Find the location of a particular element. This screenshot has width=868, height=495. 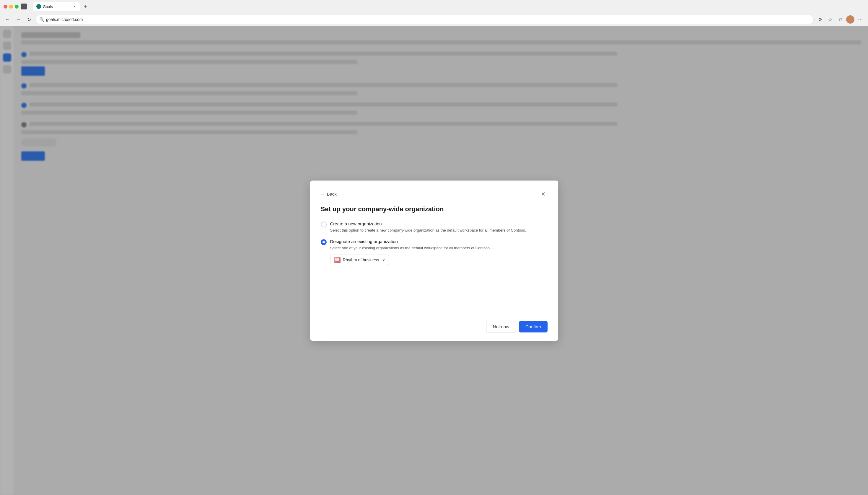

new-tab-button: + is located at coordinates (85, 6).